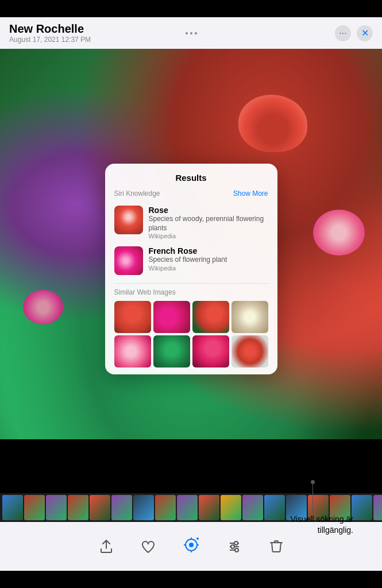 The height and width of the screenshot is (588, 382). I want to click on status-time: 9:41 AM, so click(23, 9).